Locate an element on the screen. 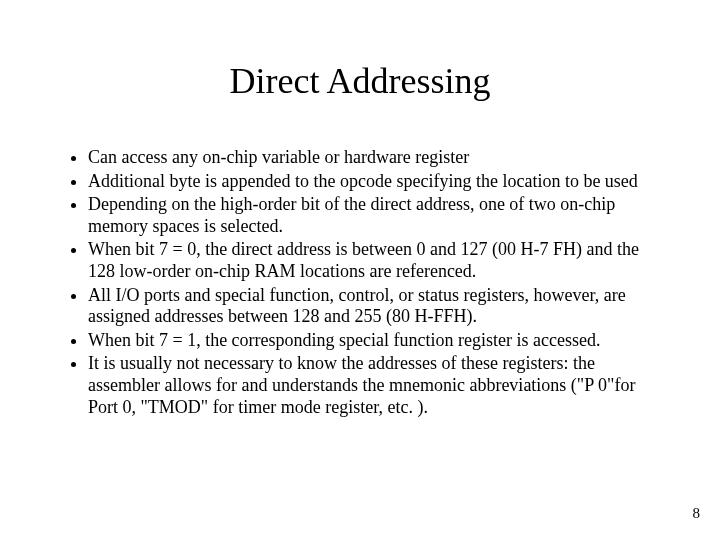  list-item: When bit 7 = 0, the direct address is be… is located at coordinates (374, 260).